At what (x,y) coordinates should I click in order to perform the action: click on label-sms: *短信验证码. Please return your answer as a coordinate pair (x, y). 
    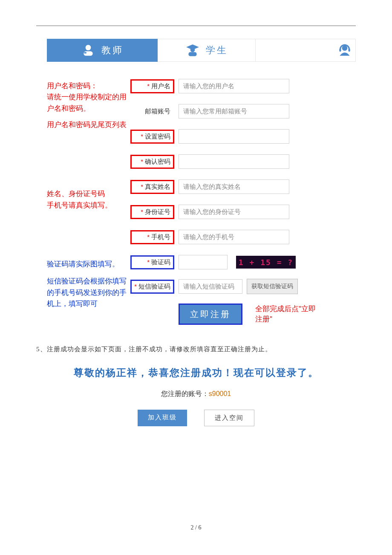
    Looking at the image, I should click on (153, 286).